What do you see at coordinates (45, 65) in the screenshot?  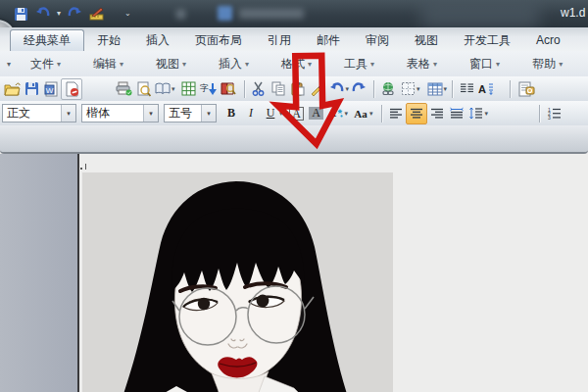 I see `menu-file: 文件▾` at bounding box center [45, 65].